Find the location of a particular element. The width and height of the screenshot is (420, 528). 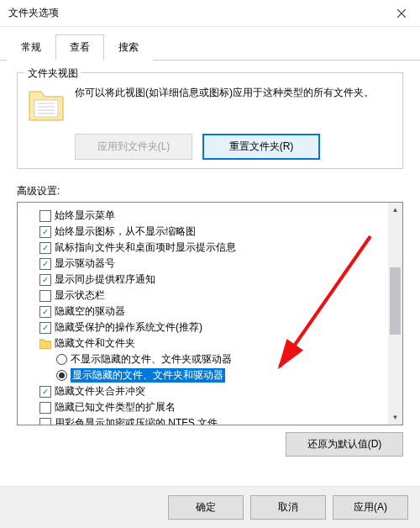

apply-button: 应用(A) is located at coordinates (370, 508).